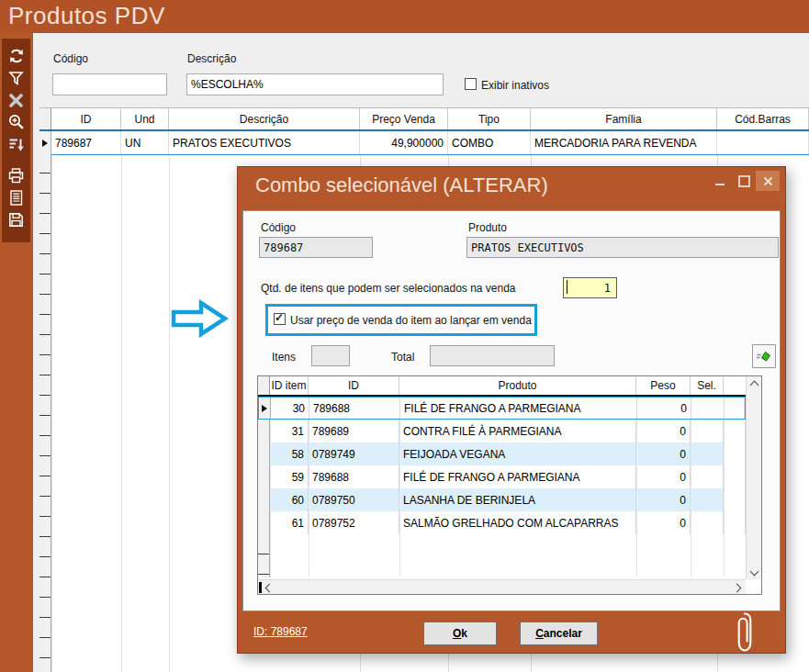  What do you see at coordinates (768, 181) in the screenshot?
I see `close-button` at bounding box center [768, 181].